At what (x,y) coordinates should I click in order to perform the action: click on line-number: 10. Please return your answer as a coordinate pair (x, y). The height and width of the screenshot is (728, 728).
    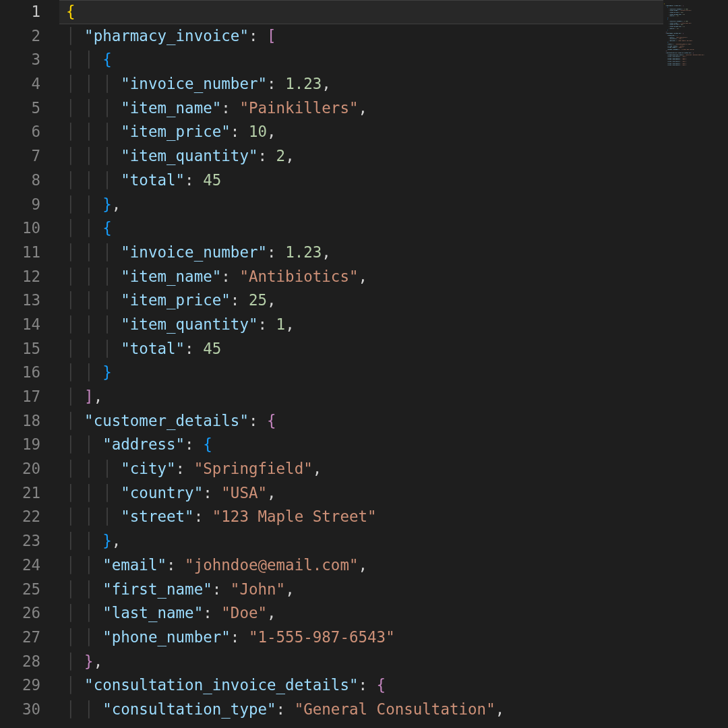
    Looking at the image, I should click on (20, 229).